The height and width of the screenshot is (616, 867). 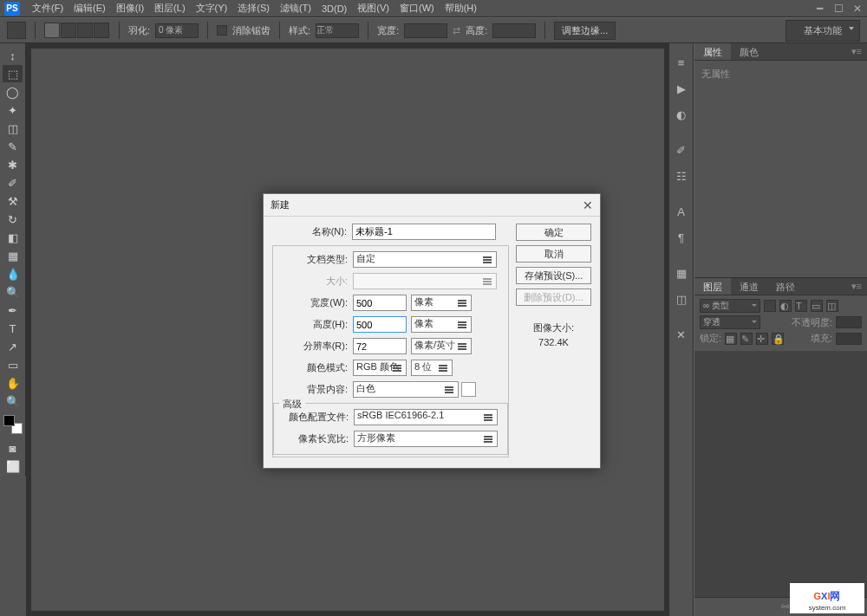 What do you see at coordinates (12, 466) in the screenshot?
I see `screenmode-tool: ⬜` at bounding box center [12, 466].